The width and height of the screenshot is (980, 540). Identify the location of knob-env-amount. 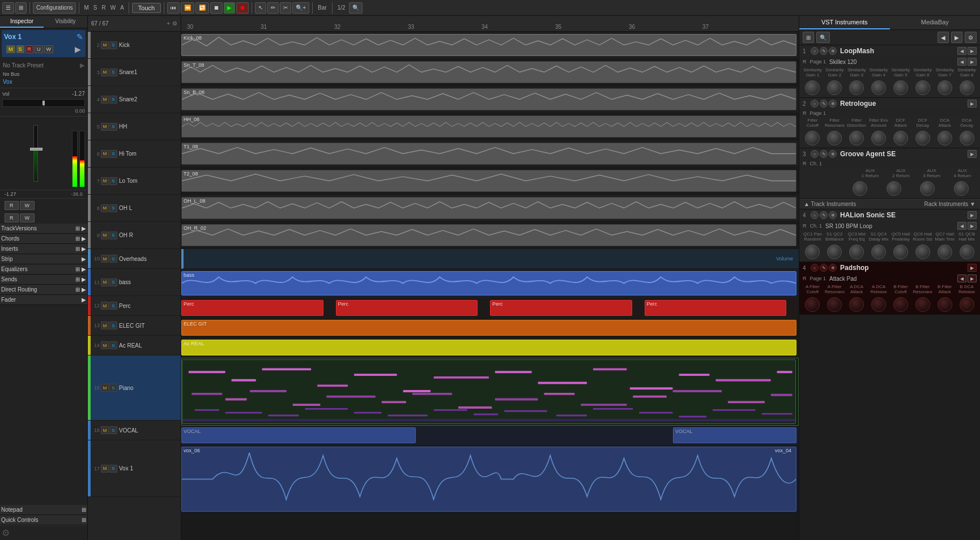
(879, 138).